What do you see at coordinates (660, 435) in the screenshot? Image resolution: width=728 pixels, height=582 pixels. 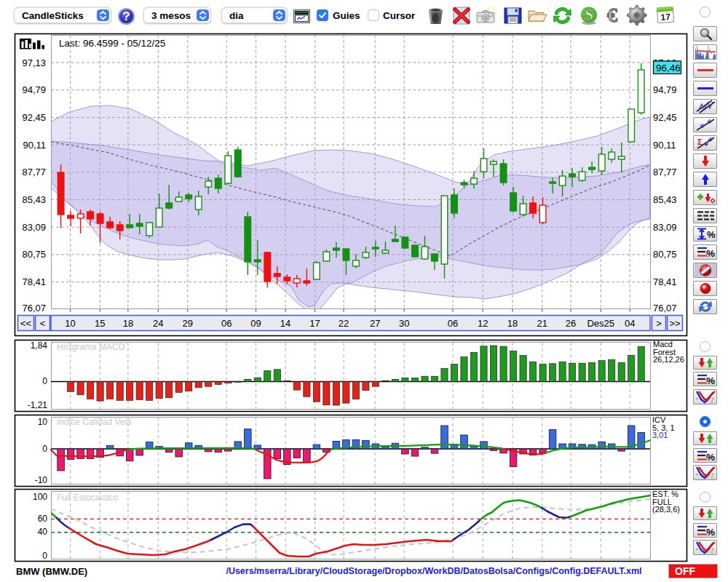 I see `svg-text: 3,01` at bounding box center [660, 435].